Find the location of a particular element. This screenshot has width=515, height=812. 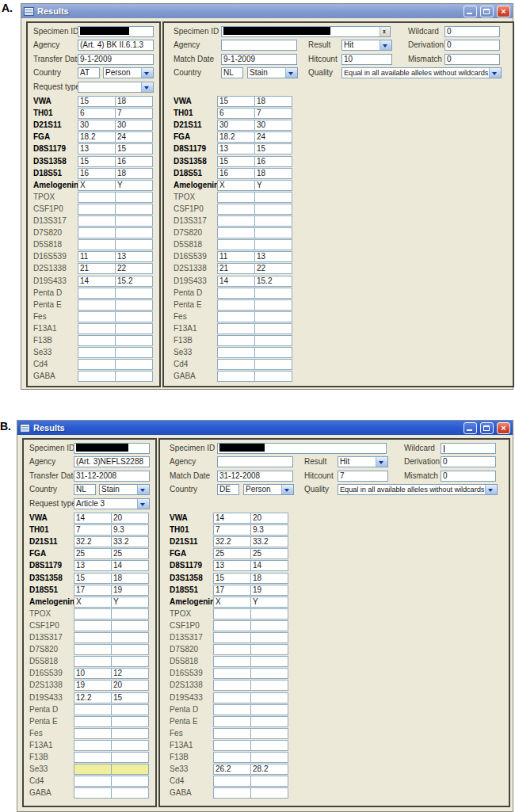

close-button: × is located at coordinates (504, 11).